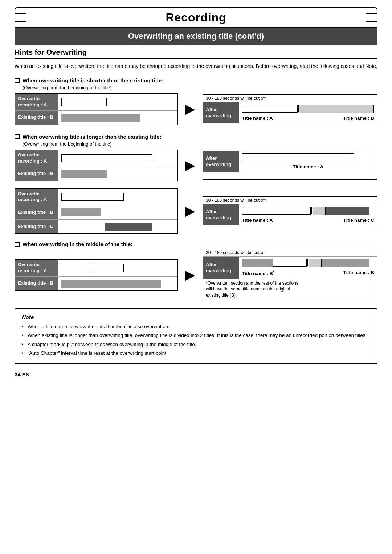  I want to click on diagram-cell-longer-b-existing-b: Existing title : B, so click(96, 213).